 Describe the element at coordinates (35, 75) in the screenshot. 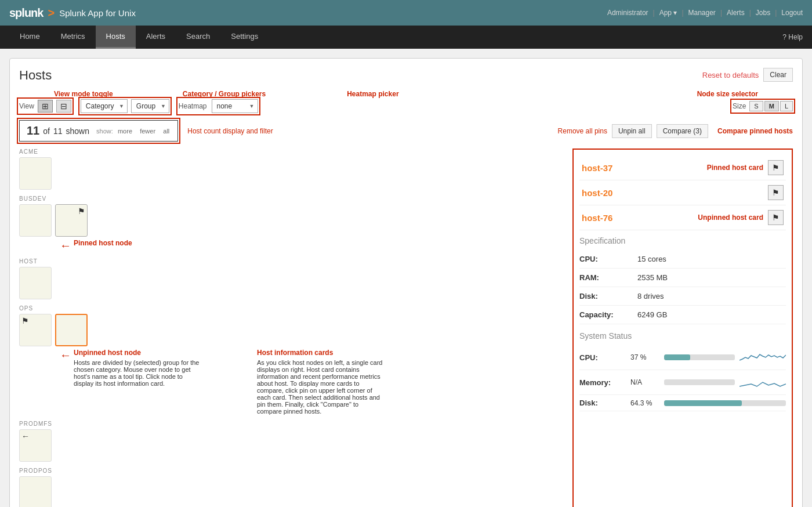

I see `page-title: Hosts` at that location.